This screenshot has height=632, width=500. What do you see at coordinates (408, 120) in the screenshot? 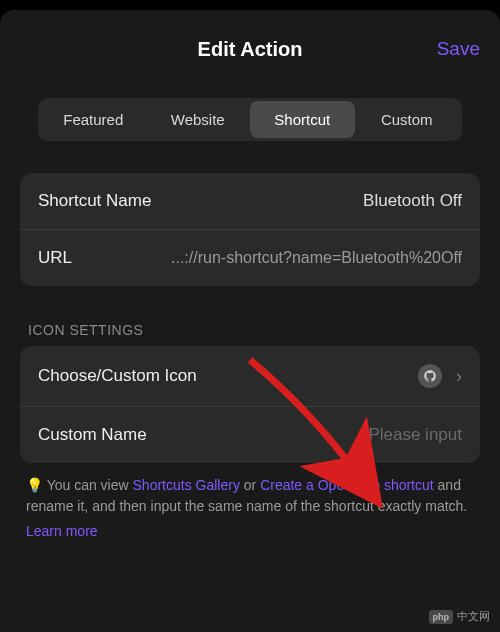
I see `tab-custom: Custom` at bounding box center [408, 120].